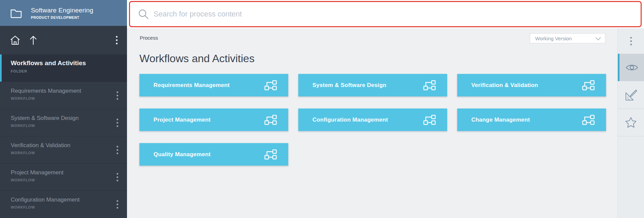  Describe the element at coordinates (149, 38) in the screenshot. I see `breadcrumb: Process` at that location.